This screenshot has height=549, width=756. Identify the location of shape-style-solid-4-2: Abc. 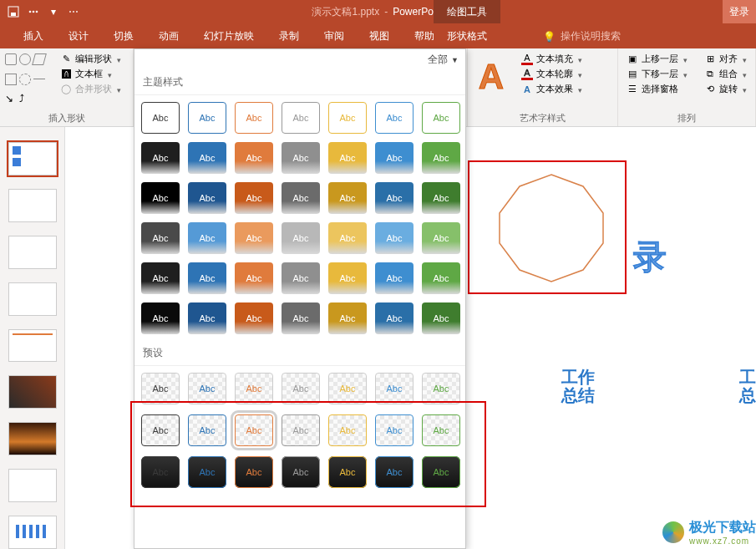
(254, 318).